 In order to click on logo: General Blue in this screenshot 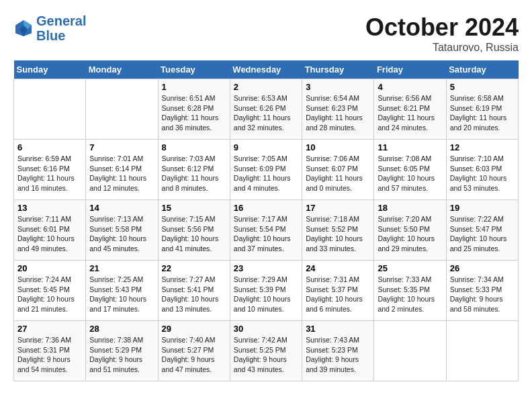, I will do `click(50, 28)`.